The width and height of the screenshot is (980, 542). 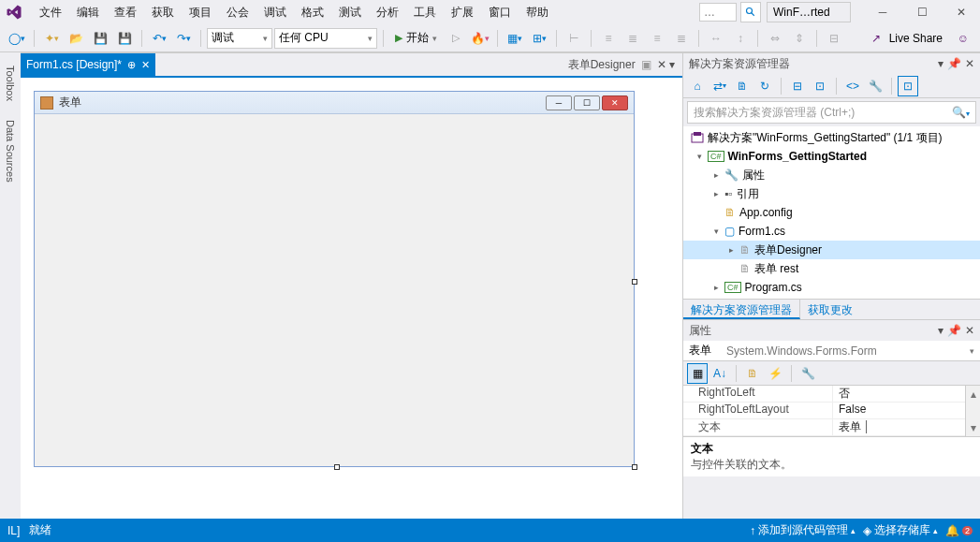 I want to click on sb-select-repo: ◈选择存储库▴, so click(x=900, y=530).